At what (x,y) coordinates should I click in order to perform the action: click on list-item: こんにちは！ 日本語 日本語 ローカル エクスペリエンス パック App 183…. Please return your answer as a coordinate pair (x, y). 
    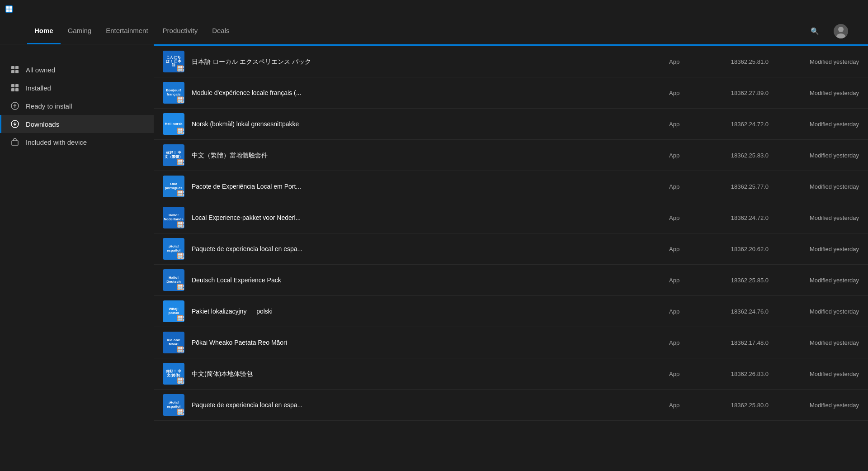
    Looking at the image, I should click on (511, 62).